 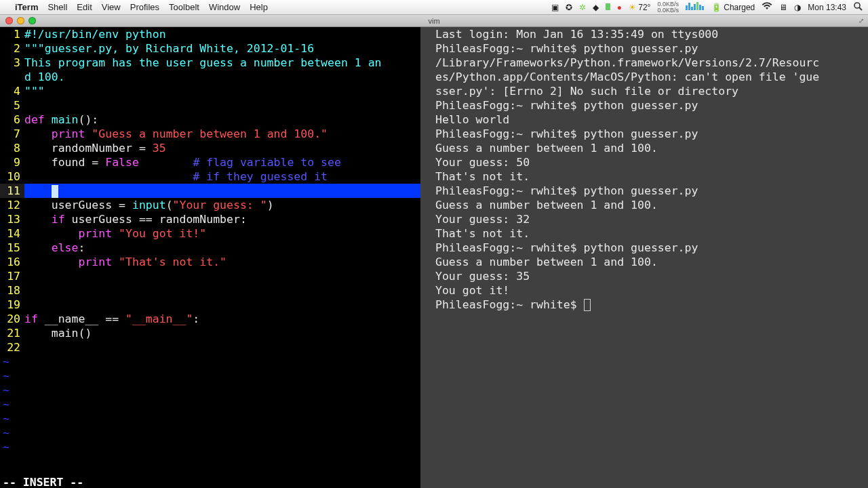 I want to click on sync-icon: ◑, so click(x=797, y=7).